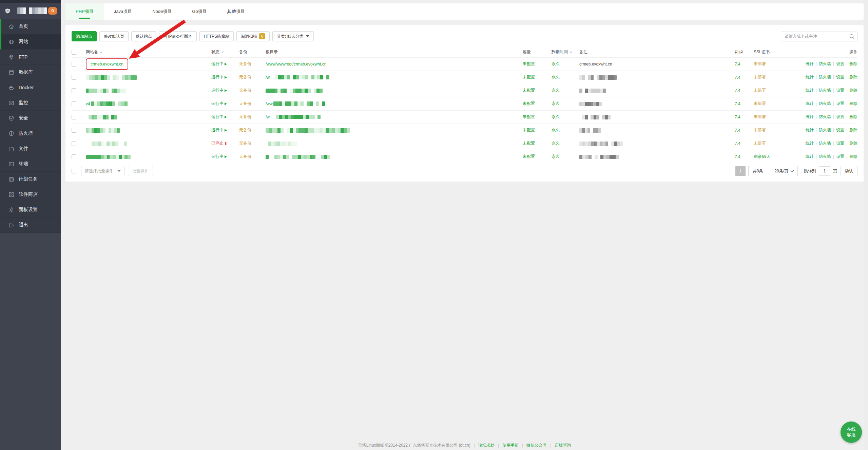 This screenshot has height=450, width=868. What do you see at coordinates (140, 171) in the screenshot?
I see `batch-action-button: 批量操作` at bounding box center [140, 171].